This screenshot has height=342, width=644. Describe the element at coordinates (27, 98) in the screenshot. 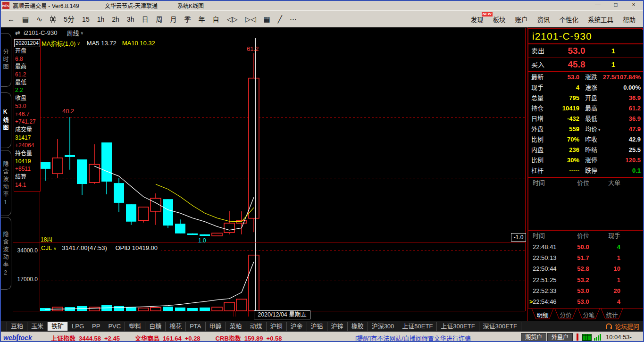

I see `tooltip-row: 收盘` at that location.